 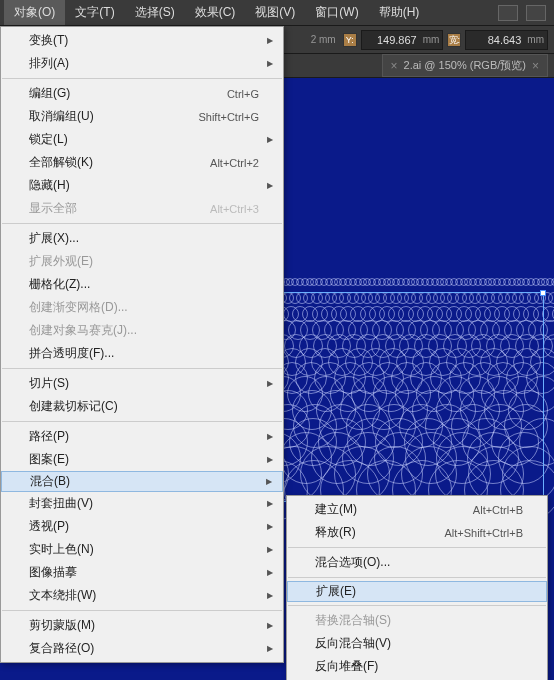 I want to click on menu-item: 创建渐变网格(D)..., so click(x=142, y=308).